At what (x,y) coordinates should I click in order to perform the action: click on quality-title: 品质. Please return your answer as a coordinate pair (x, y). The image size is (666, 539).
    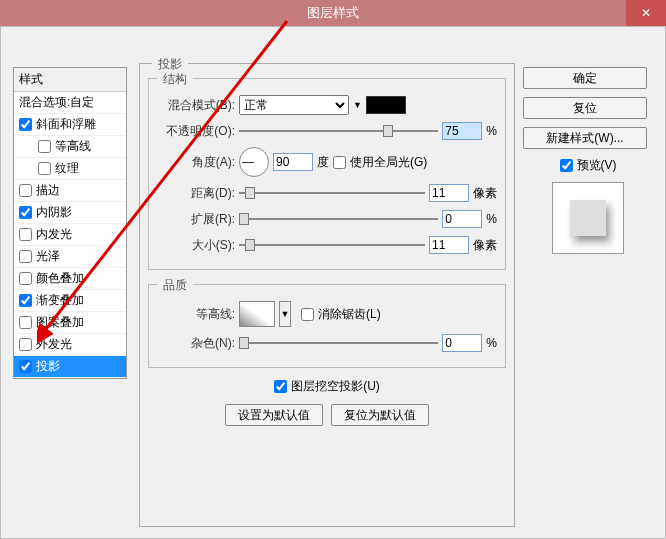
    Looking at the image, I should click on (175, 286).